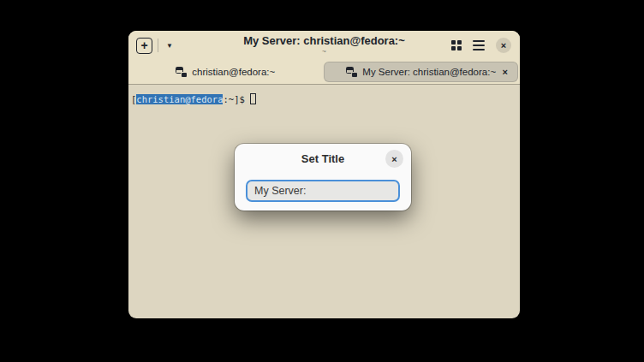 This screenshot has width=644, height=362. Describe the element at coordinates (481, 45) in the screenshot. I see `titlebar-right-controls: ×` at that location.